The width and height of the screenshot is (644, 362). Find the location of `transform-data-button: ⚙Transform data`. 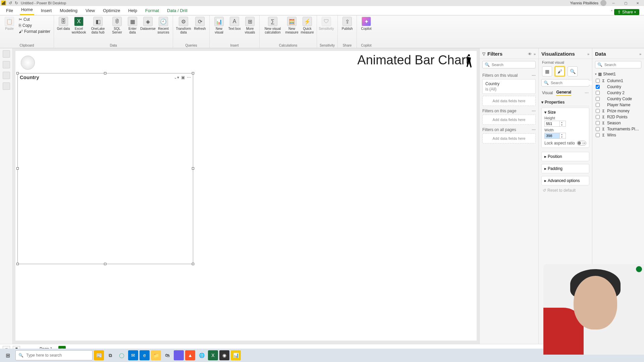

transform-data-button: ⚙Transform data is located at coordinates (183, 25).